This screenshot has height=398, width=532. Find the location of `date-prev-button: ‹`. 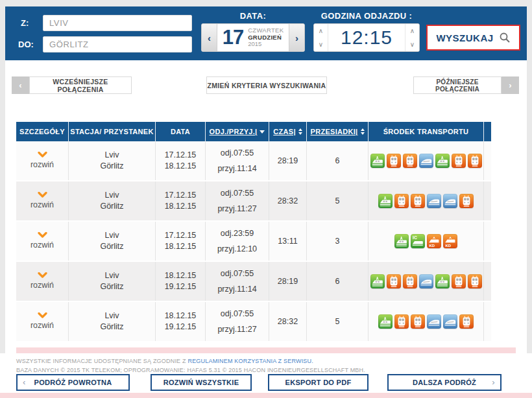

date-prev-button: ‹ is located at coordinates (210, 38).